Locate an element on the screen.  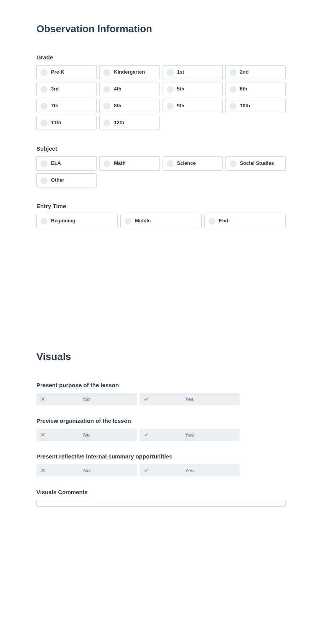
subject-group: ELA Math Science Social Studies Other is located at coordinates (161, 172).